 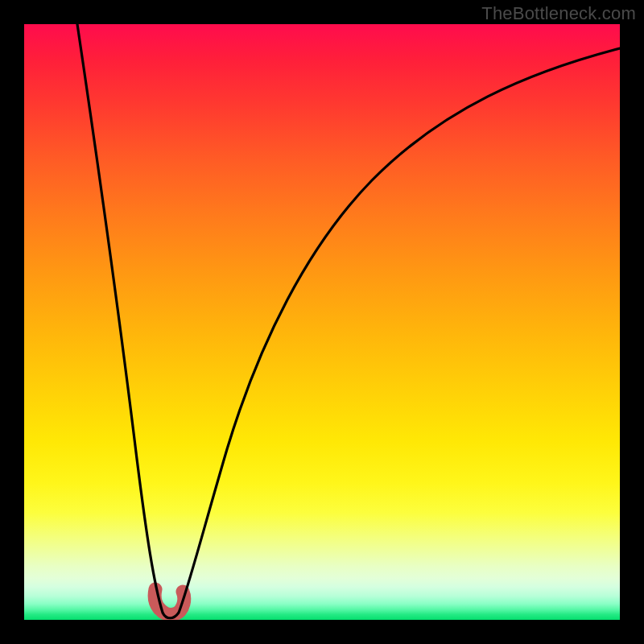 What do you see at coordinates (559, 14) in the screenshot?
I see `watermark-text: TheBottleneck.com` at bounding box center [559, 14].